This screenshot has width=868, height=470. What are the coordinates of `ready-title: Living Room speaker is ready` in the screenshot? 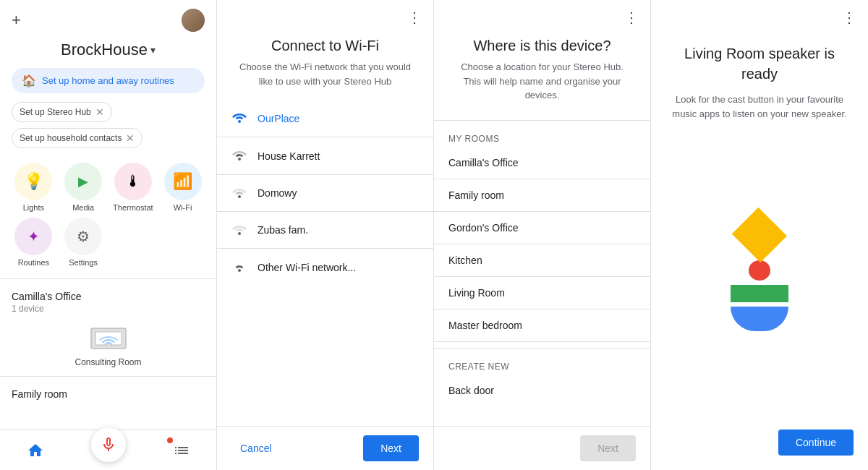 It's located at (760, 61).